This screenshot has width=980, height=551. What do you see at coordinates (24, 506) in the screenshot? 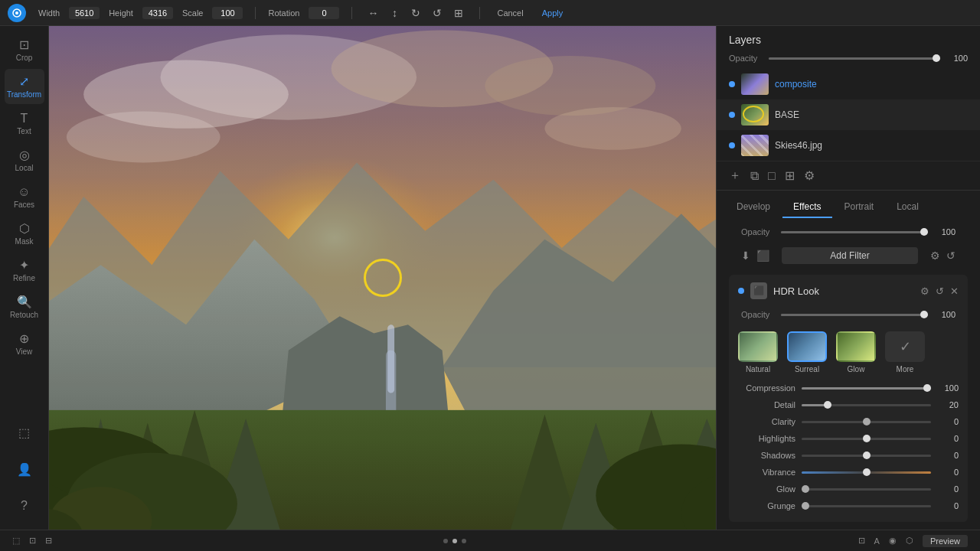
I see `tool-help: ?` at bounding box center [24, 506].